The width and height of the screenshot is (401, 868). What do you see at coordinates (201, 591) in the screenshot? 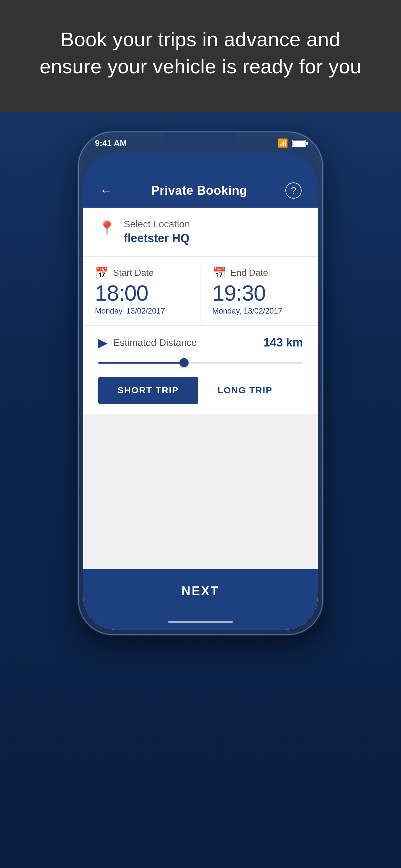
I see `next-section: NEXT` at bounding box center [201, 591].